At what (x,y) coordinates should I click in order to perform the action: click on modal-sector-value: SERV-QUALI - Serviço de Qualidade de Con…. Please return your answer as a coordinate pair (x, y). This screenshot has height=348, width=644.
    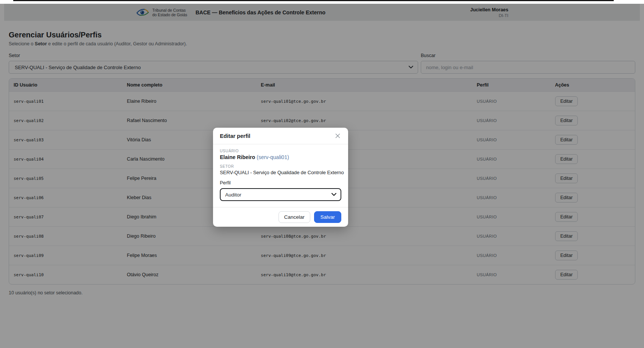
    Looking at the image, I should click on (281, 172).